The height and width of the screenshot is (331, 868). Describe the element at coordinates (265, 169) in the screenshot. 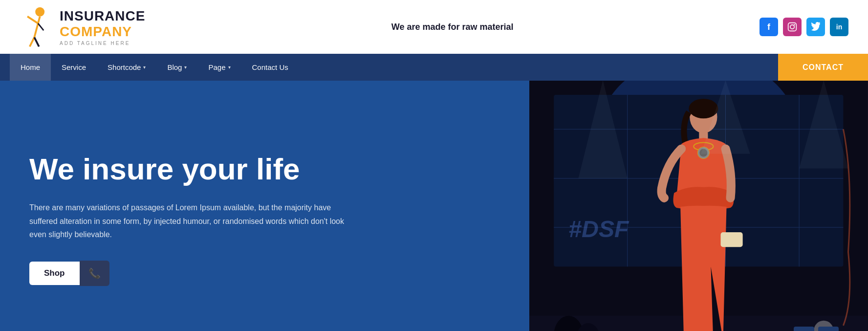

I see `hero-title: We insure your life` at that location.